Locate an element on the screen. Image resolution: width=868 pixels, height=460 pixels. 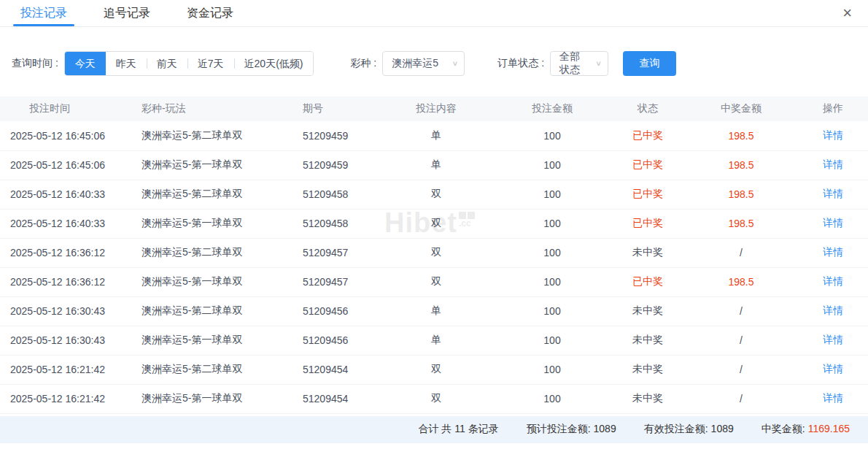
column-header: 状态 is located at coordinates (648, 109).